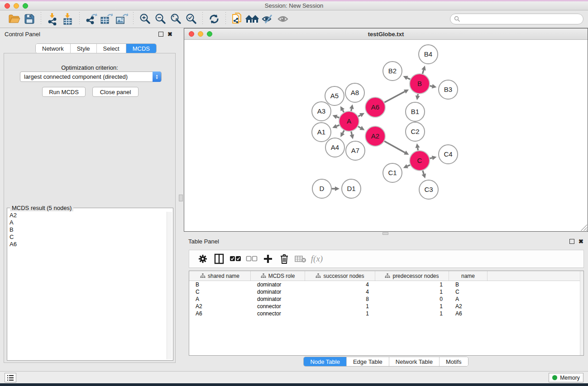  Describe the element at coordinates (253, 19) in the screenshot. I see `show-all-icon` at that location.